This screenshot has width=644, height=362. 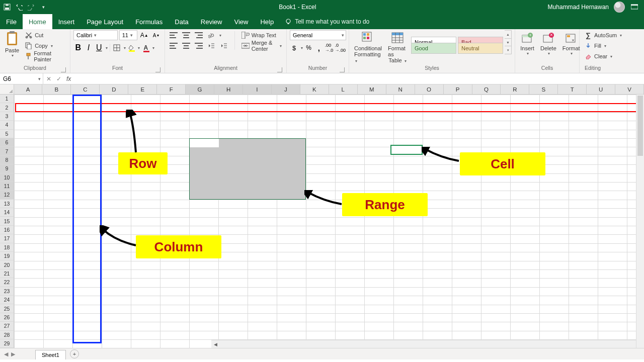 What do you see at coordinates (114, 89) in the screenshot?
I see `column-header-D: D` at bounding box center [114, 89].